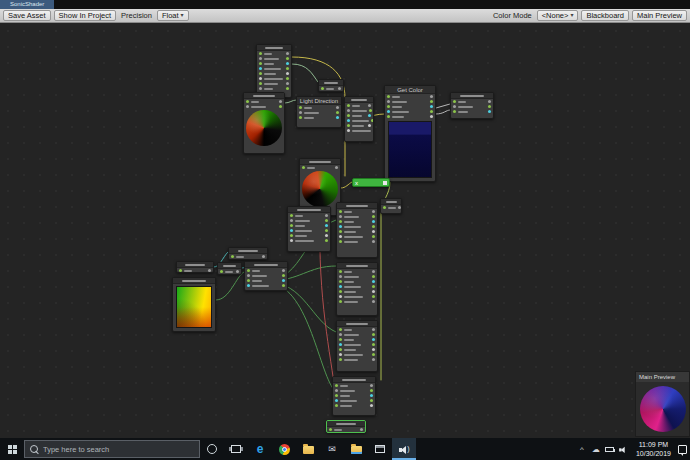 The width and height of the screenshot is (690, 460). Describe the element at coordinates (558, 16) in the screenshot. I see `color-mode-dropdown: <None> ▾` at that location.